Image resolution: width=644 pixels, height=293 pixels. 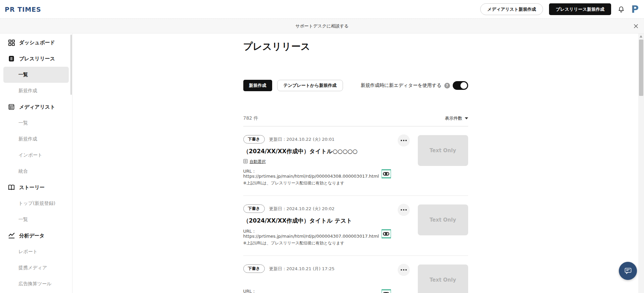 I want to click on category-icon, so click(x=246, y=162).